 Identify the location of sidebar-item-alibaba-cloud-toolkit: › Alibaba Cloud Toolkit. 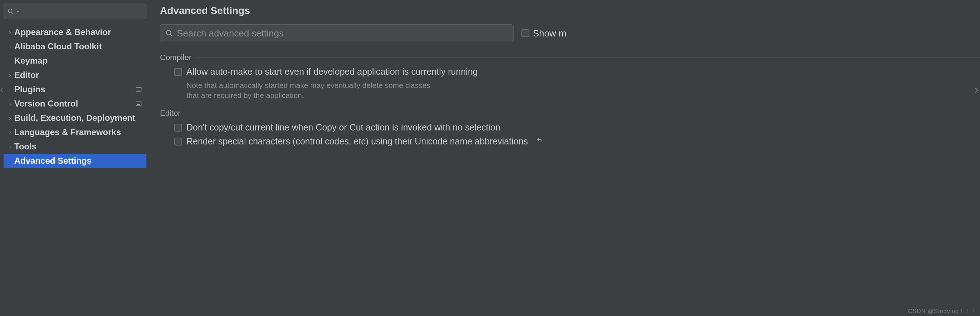
(75, 46).